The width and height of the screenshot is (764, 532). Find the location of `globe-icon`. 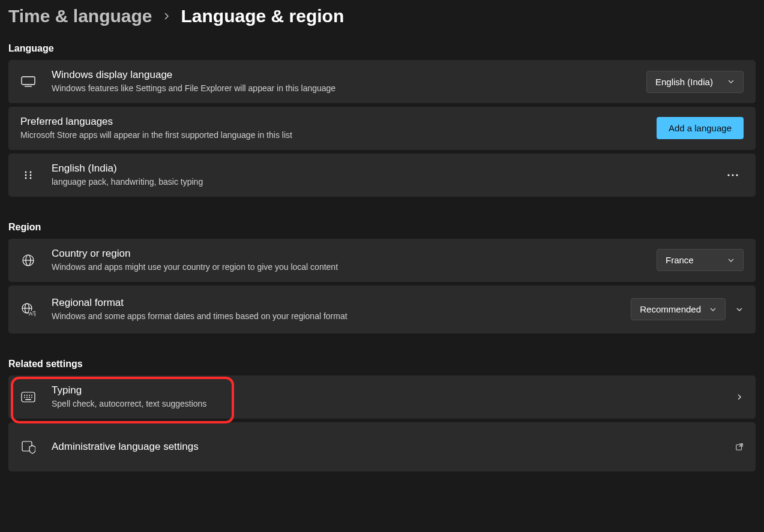

globe-icon is located at coordinates (28, 260).